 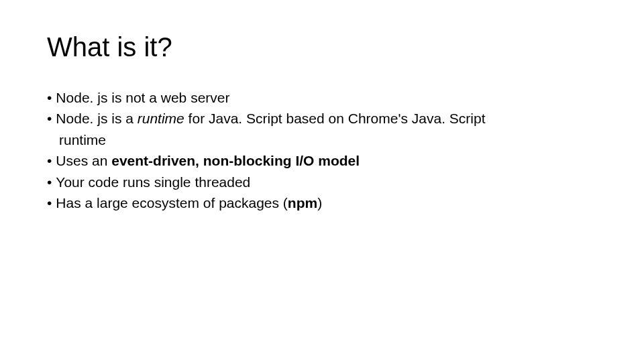 I want to click on text-fragment: Node. js is a, so click(x=97, y=118).